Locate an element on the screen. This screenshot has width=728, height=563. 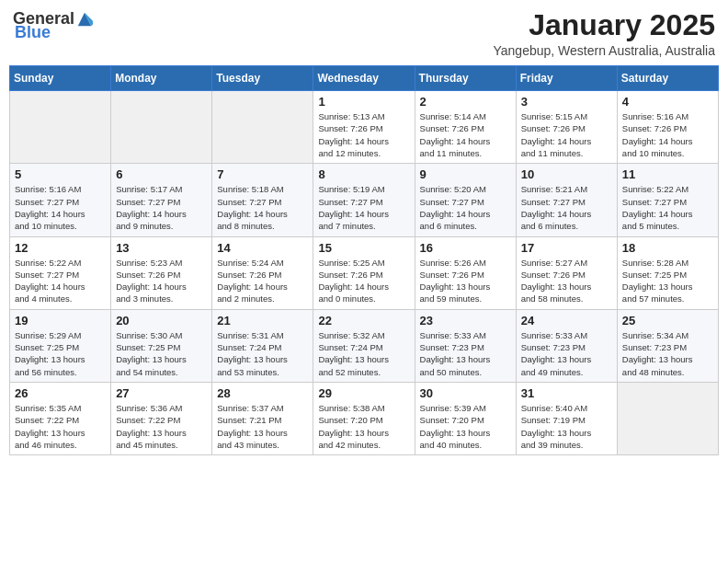
calendar-week-row: 26Sunrise: 5:35 AM Sunset: 7:22 PM Dayli… is located at coordinates (364, 418).